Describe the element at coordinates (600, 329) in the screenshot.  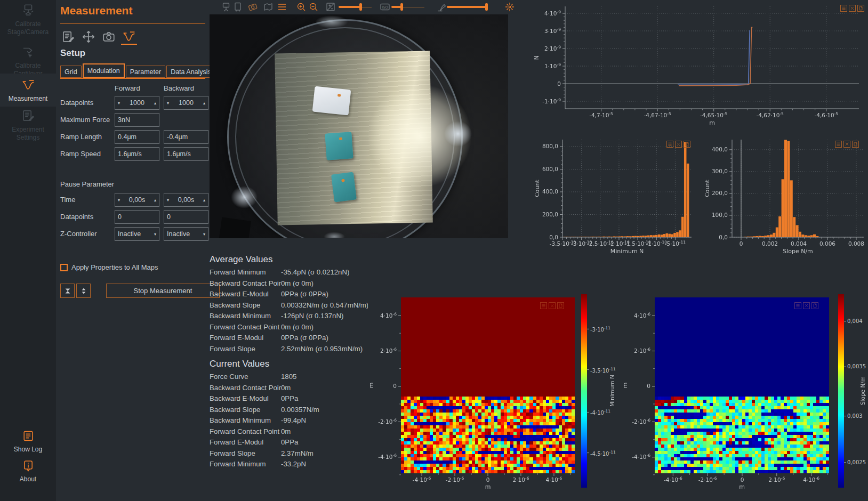
I see `colorbar-tick-label: -3·10-11` at that location.